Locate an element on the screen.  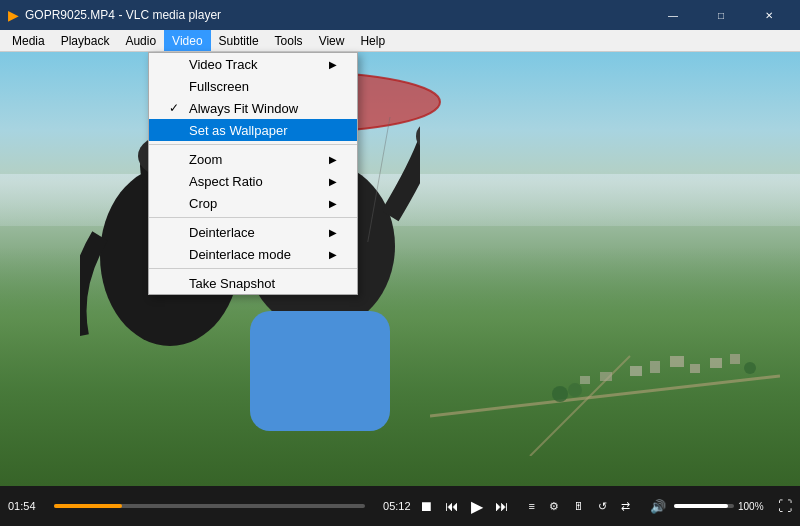
fullscreen-button: ⛶ is located at coordinates (785, 506).